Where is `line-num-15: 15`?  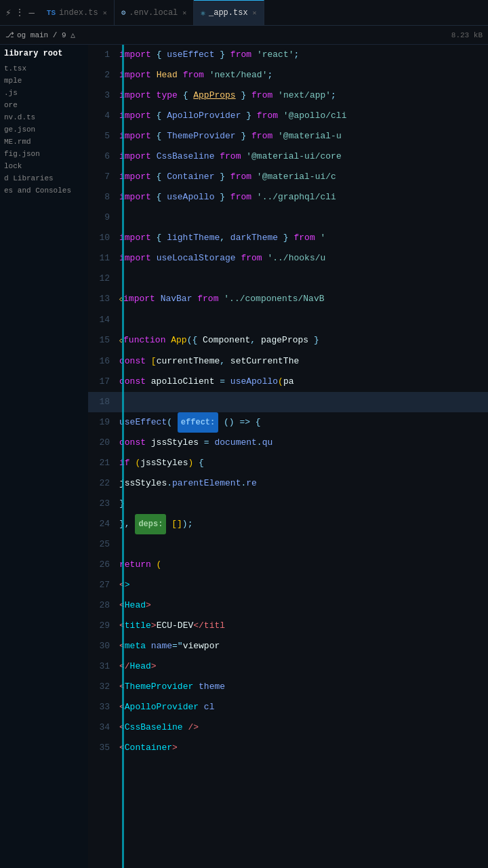
line-num-15: 15 is located at coordinates (102, 340).